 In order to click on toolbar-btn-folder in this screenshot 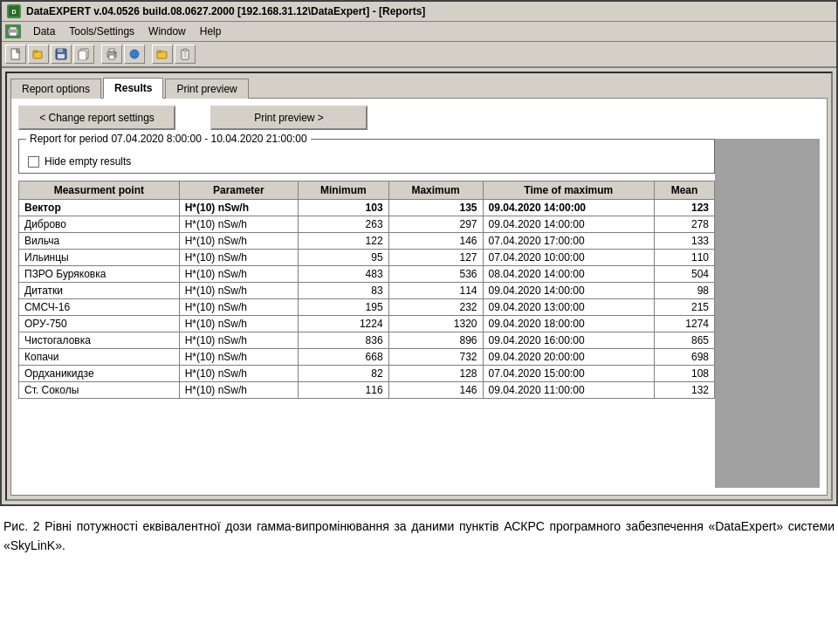, I will do `click(162, 54)`.